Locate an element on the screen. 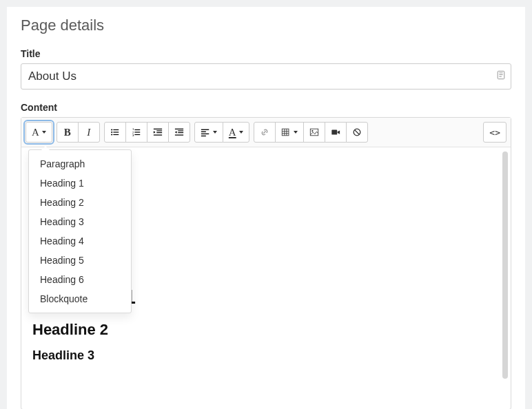  insert-group is located at coordinates (311, 132).